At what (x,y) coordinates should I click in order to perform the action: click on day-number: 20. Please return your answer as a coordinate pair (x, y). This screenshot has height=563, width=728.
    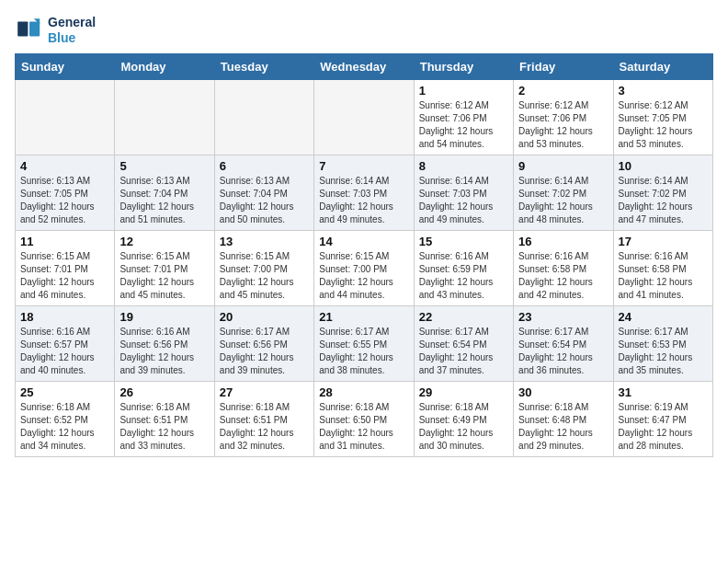
    Looking at the image, I should click on (265, 316).